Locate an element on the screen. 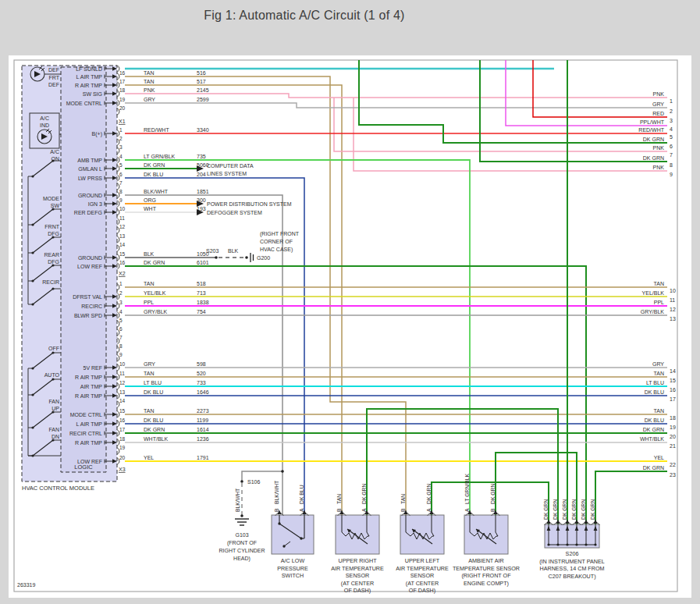 The image size is (700, 604). frt-def-label-label: DEF is located at coordinates (54, 84).